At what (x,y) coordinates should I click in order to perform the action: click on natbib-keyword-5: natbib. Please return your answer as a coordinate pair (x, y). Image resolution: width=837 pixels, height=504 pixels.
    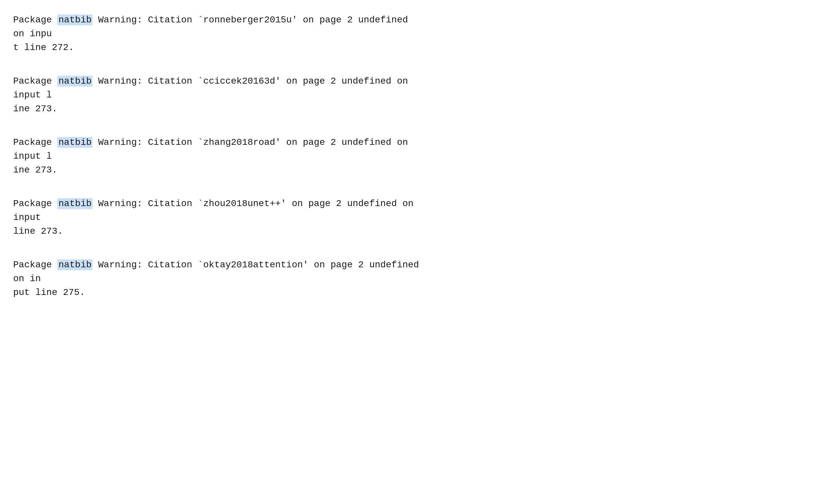
    Looking at the image, I should click on (75, 265).